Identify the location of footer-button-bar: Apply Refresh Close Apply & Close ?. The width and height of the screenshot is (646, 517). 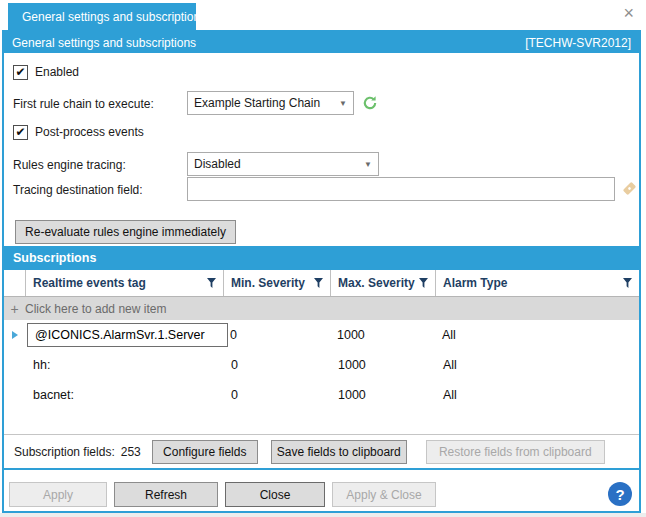
(322, 490).